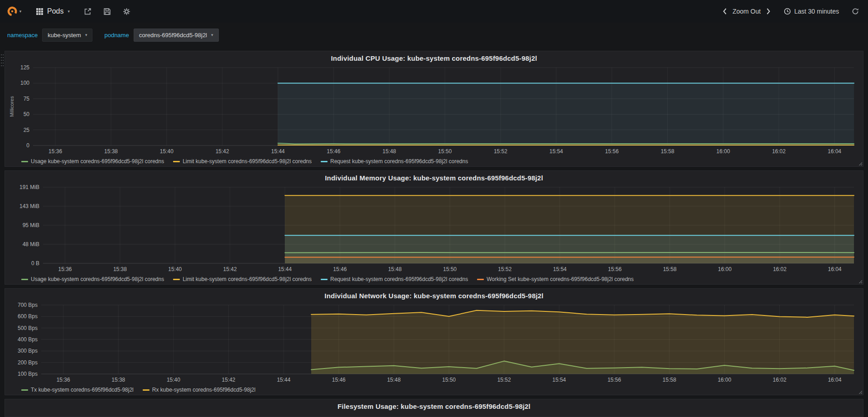 The image size is (868, 417). Describe the element at coordinates (116, 35) in the screenshot. I see `variable-label-podname: podname` at that location.